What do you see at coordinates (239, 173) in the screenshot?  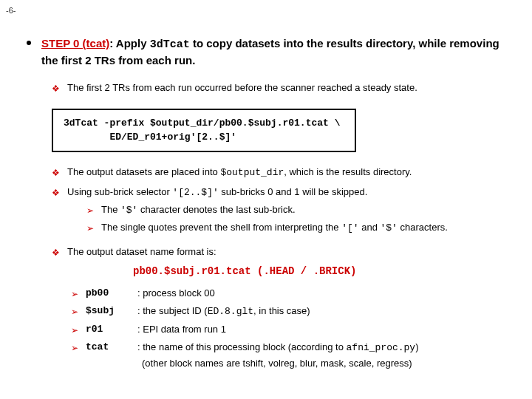 I see `sub2-text: The output datasets are placed into $out…` at bounding box center [239, 173].